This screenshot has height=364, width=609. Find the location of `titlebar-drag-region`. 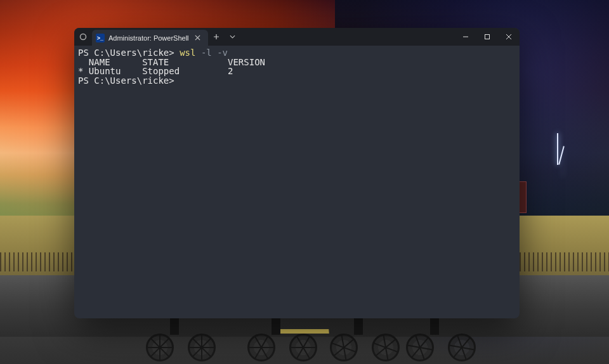

titlebar-drag-region is located at coordinates (348, 37).